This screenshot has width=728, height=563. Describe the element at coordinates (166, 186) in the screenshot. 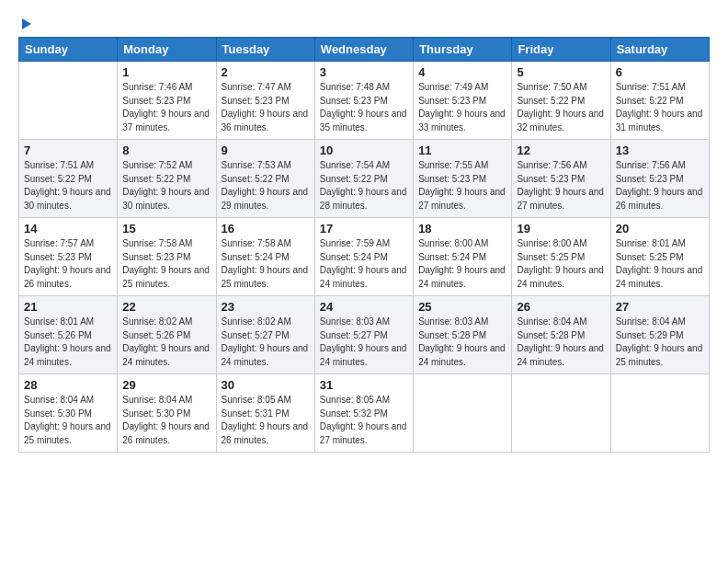

I see `day-info: Sunrise: 7:52 AMSunset: 5:22 PMDaylight:…` at that location.